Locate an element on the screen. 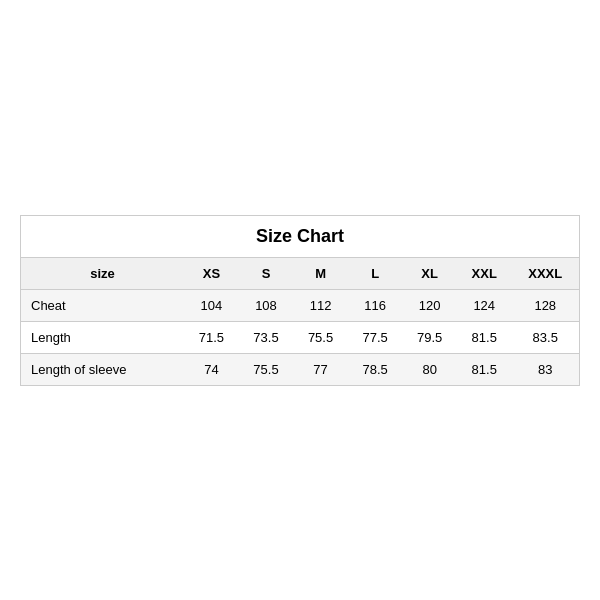 This screenshot has width=600, height=600. cell-value: 78.5 is located at coordinates (376, 369).